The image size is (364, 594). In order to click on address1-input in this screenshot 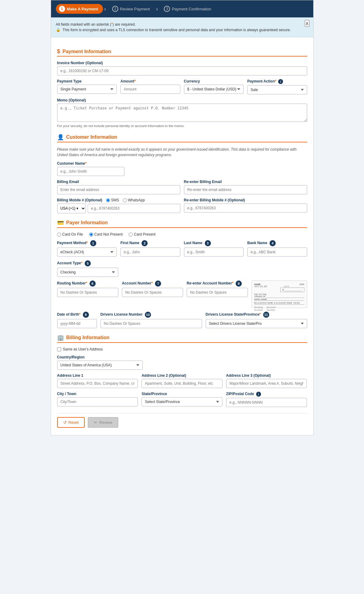, I will do `click(98, 383)`.